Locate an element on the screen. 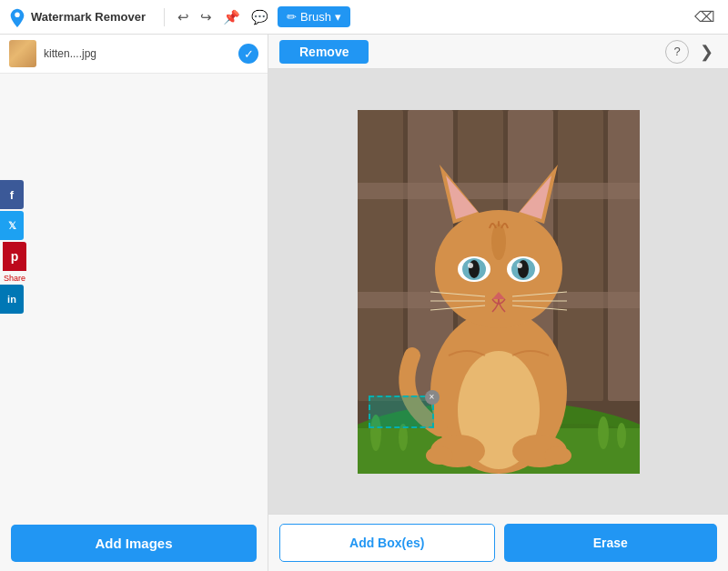 The image size is (728, 571). file-name: kitten....jpg is located at coordinates (137, 54).